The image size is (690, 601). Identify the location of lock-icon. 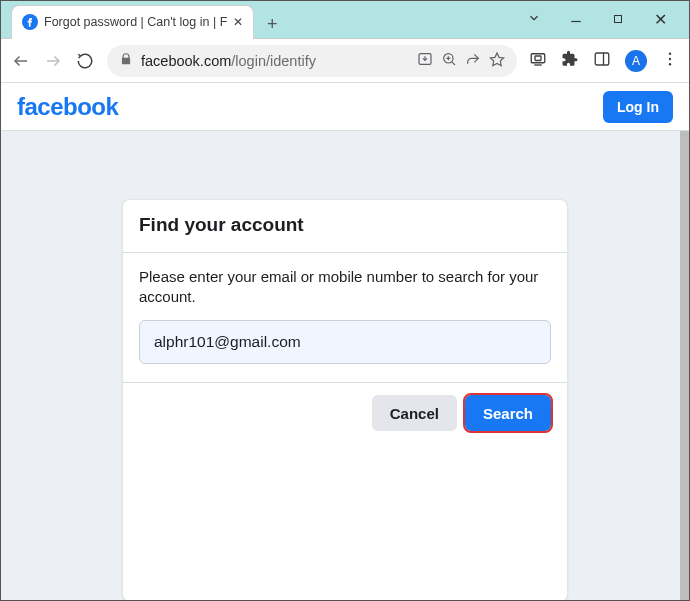
(126, 60).